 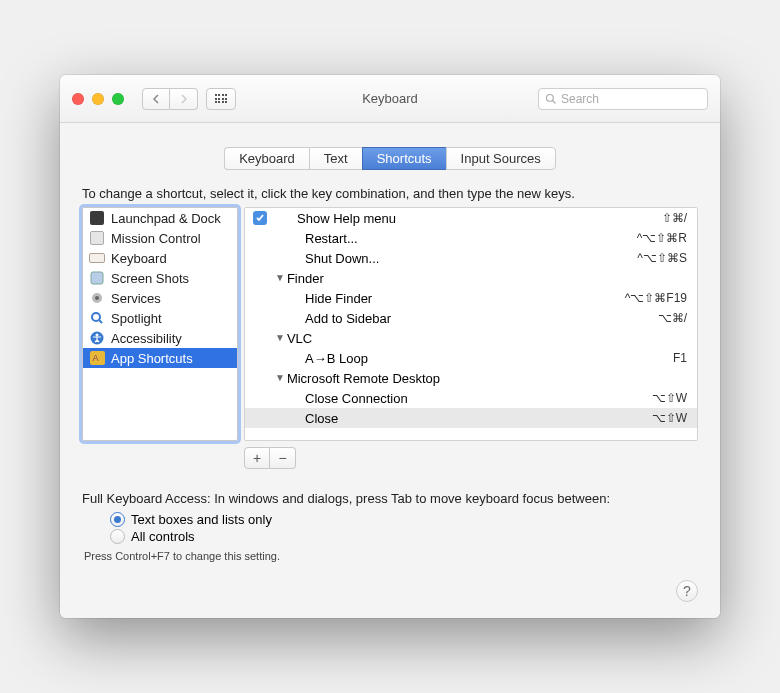 I want to click on tab-bar: KeyboardTextShortcutsInput Sources, so click(x=390, y=158).